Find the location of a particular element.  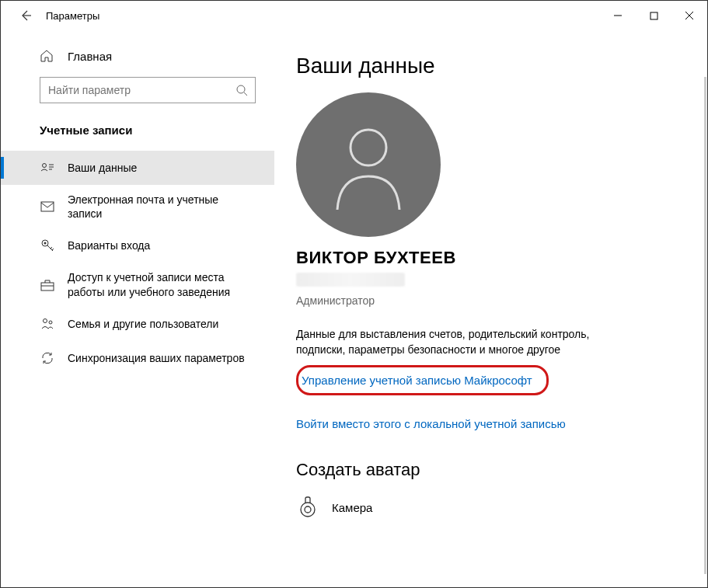

manage-account-link: Управление учетной записью Майкрософт is located at coordinates (417, 381).